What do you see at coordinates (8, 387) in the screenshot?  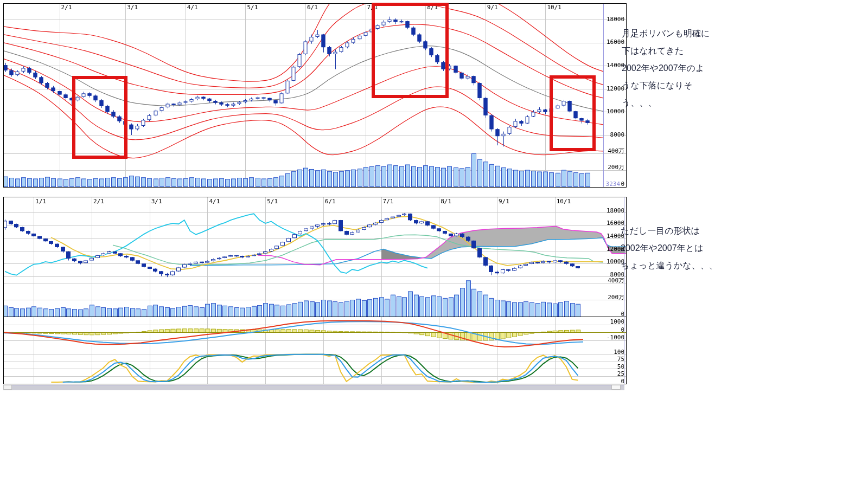 I see `scrollbar-left-button` at bounding box center [8, 387].